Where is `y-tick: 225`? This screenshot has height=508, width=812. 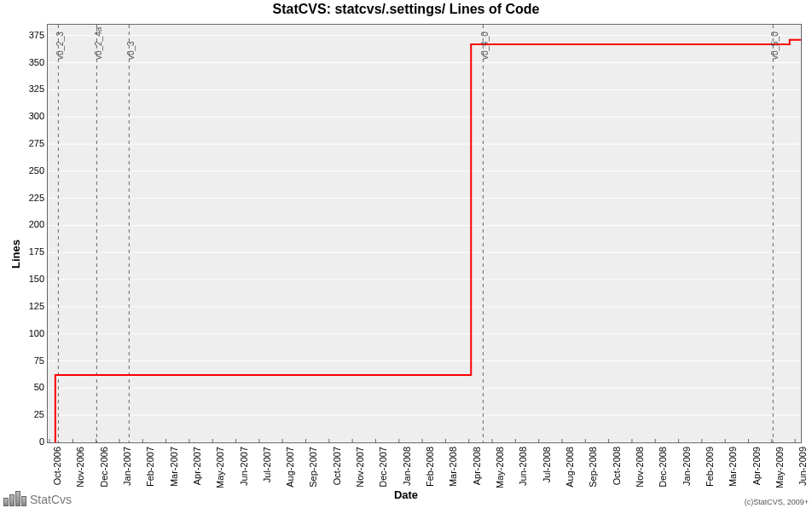 y-tick: 225 is located at coordinates (26, 198).